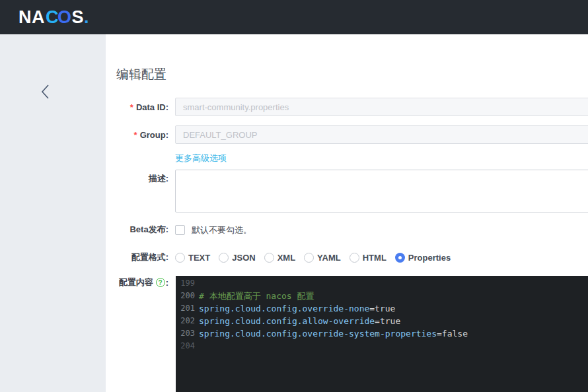 This screenshot has width=588, height=392. What do you see at coordinates (65, 17) in the screenshot?
I see `logo-text-o: O` at bounding box center [65, 17].